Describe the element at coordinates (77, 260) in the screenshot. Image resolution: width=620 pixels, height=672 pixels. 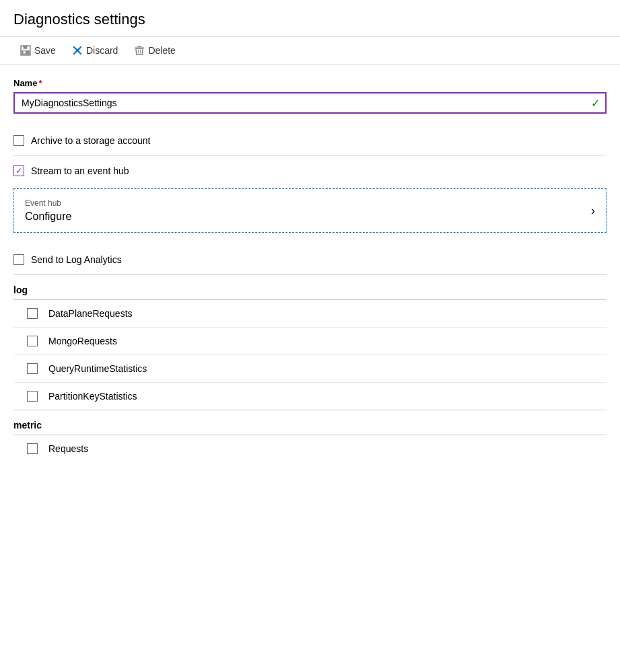
I see `log-analytics-label: Send to Log Analytics` at that location.